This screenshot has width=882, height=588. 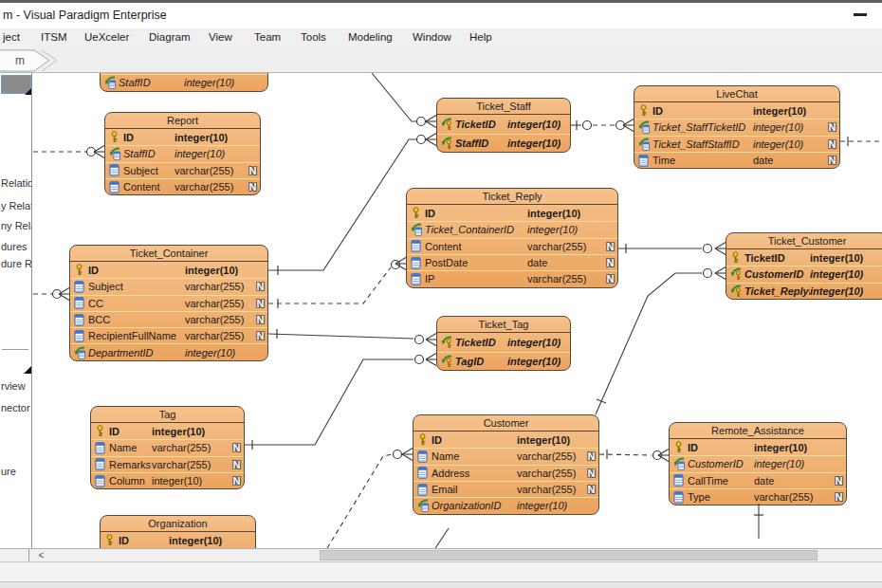 What do you see at coordinates (220, 37) in the screenshot?
I see `menu-item-view: View` at bounding box center [220, 37].